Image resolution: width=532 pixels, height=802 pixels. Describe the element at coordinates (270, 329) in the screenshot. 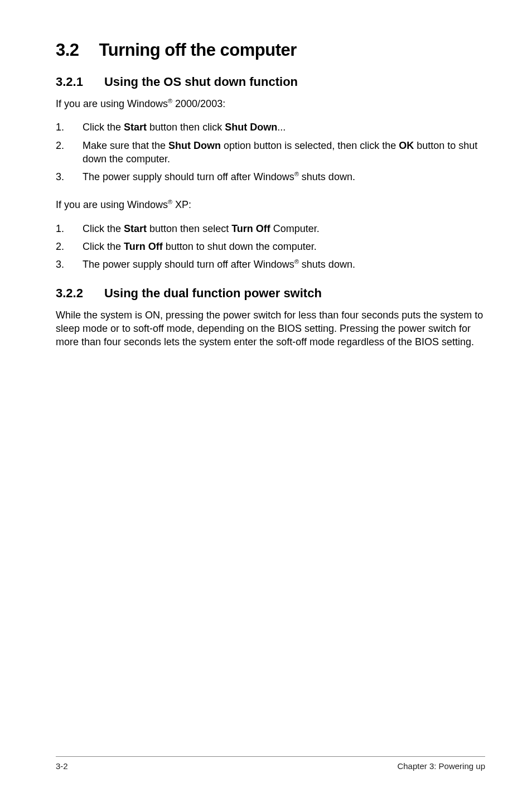

I see `body-paragraph: While the system is ON, pressing the pow…` at that location.